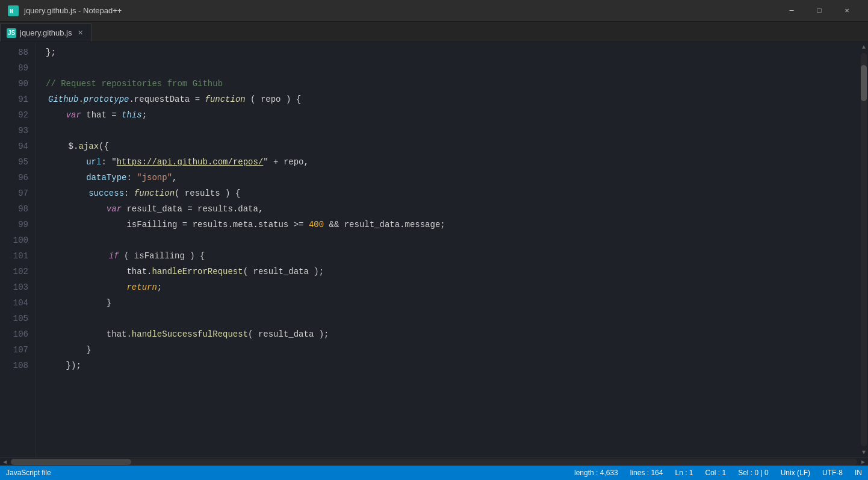 This screenshot has height=480, width=868. I want to click on line-number: 92, so click(14, 115).